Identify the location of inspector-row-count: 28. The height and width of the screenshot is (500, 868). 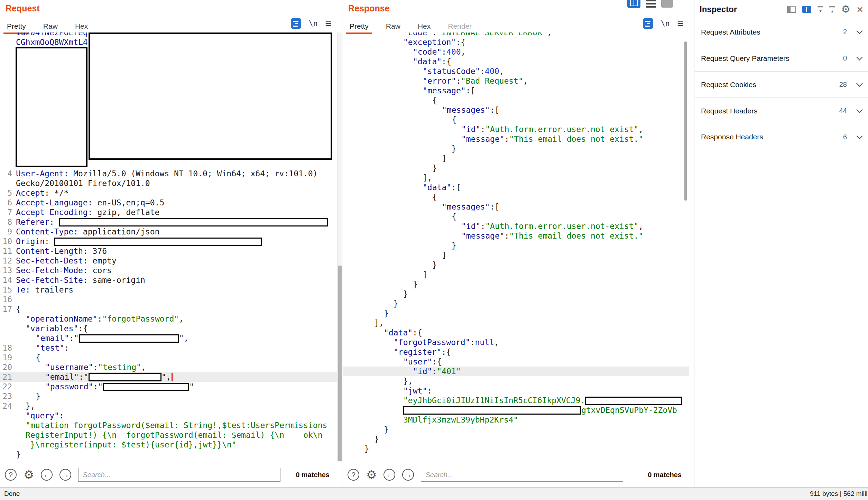
(839, 84).